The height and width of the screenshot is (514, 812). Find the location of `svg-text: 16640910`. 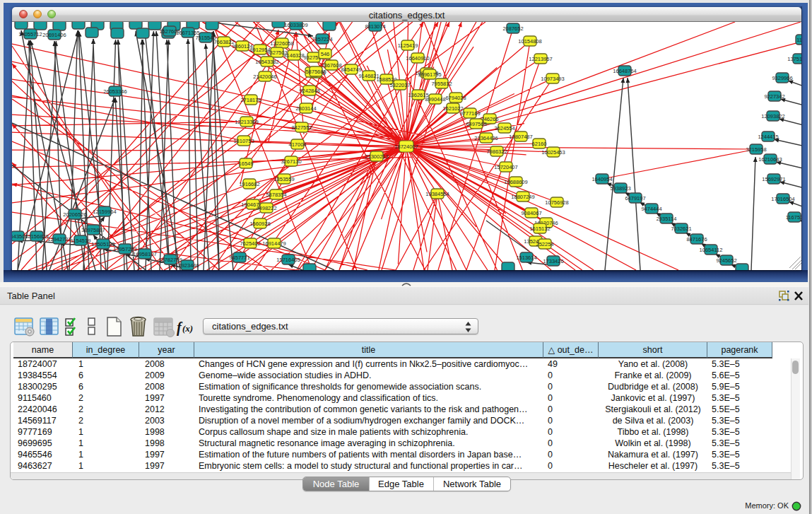

svg-text: 16640910 is located at coordinates (417, 58).